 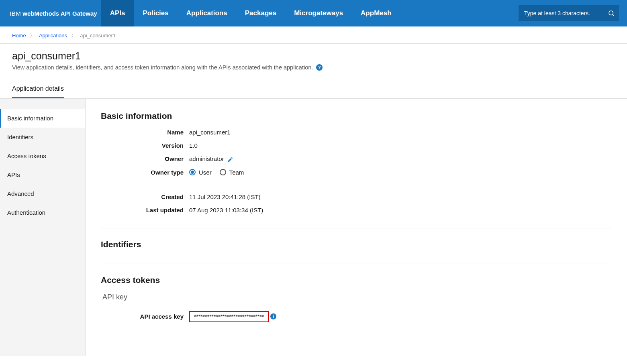 What do you see at coordinates (19, 35) in the screenshot?
I see `breadcrumb-home: Home` at bounding box center [19, 35].